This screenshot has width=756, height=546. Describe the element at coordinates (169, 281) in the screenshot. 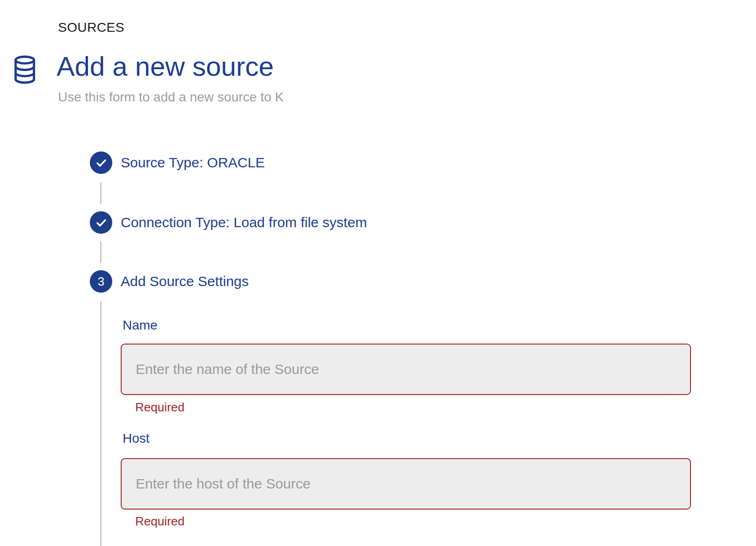

I see `stepper-step-add-source-settings: 3 Add Source Settings` at that location.